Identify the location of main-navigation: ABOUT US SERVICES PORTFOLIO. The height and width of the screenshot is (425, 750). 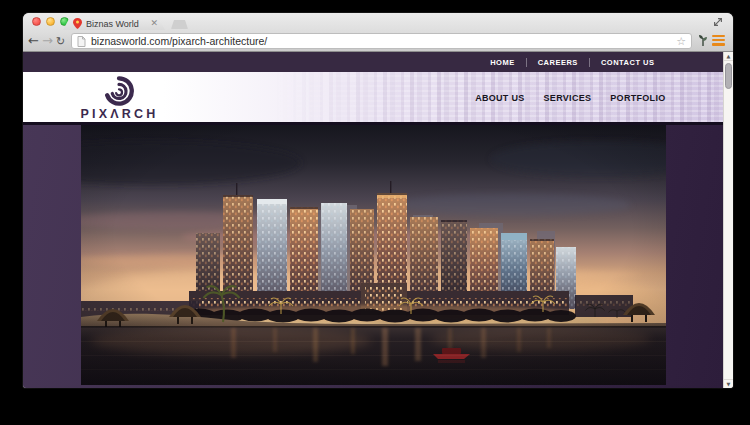
(570, 98).